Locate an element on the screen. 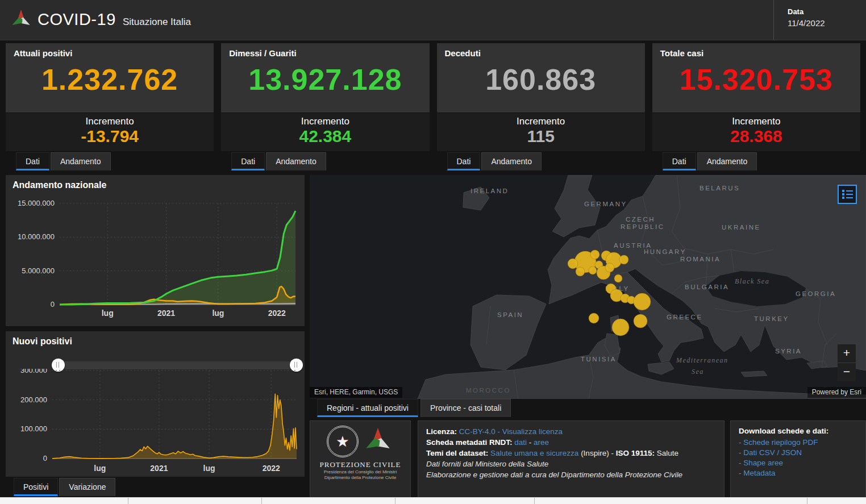  tab-regioni: Regioni - attuali positivi is located at coordinates (368, 408).